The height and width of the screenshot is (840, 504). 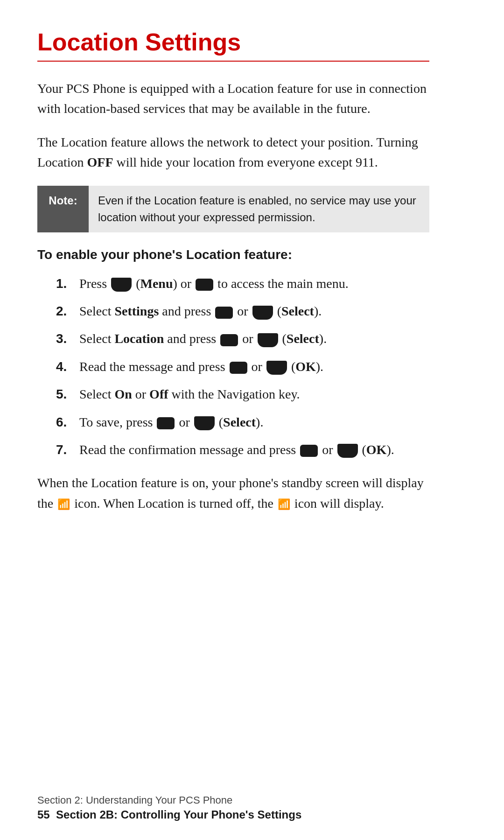 I want to click on step-5-text: Select On or Off with the Navigation key…, so click(x=254, y=394).